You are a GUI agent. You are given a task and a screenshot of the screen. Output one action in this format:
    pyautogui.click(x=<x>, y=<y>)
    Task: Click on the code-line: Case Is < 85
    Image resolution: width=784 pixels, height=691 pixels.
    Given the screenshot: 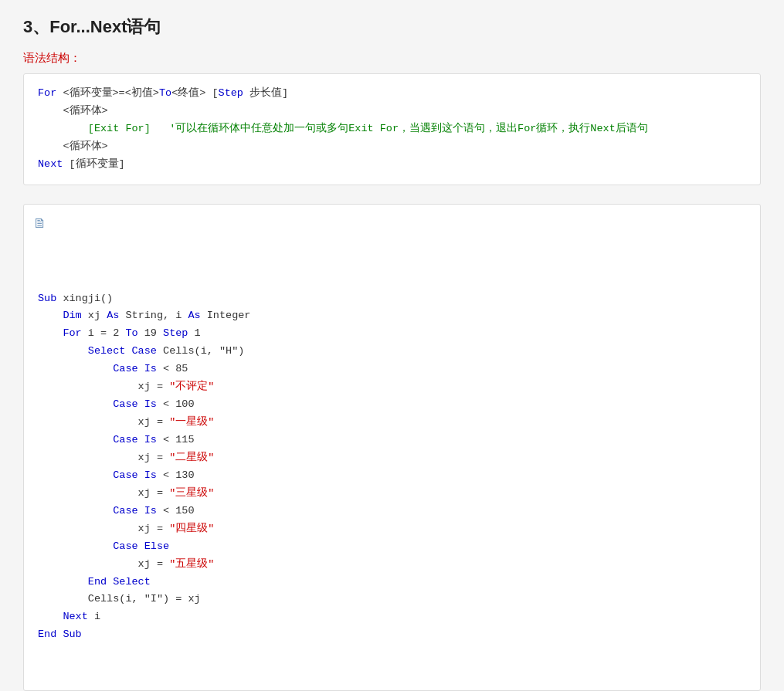 What is the action you would take?
    pyautogui.click(x=392, y=369)
    